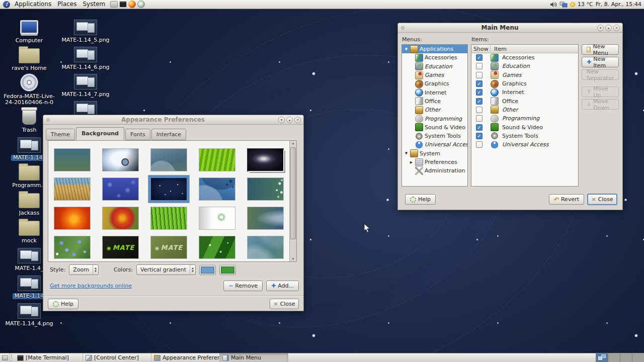 The height and width of the screenshot is (362, 644). What do you see at coordinates (435, 93) in the screenshot?
I see `menu-tree-item-internet: Internet` at bounding box center [435, 93].